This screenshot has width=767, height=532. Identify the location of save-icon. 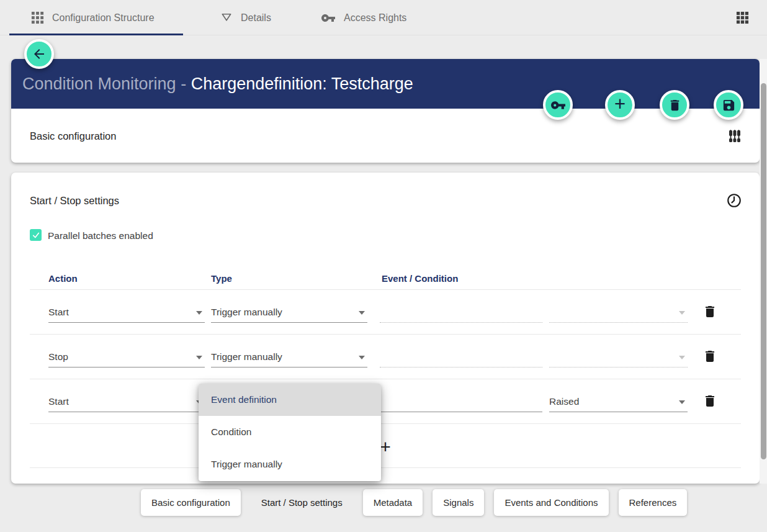
(729, 106).